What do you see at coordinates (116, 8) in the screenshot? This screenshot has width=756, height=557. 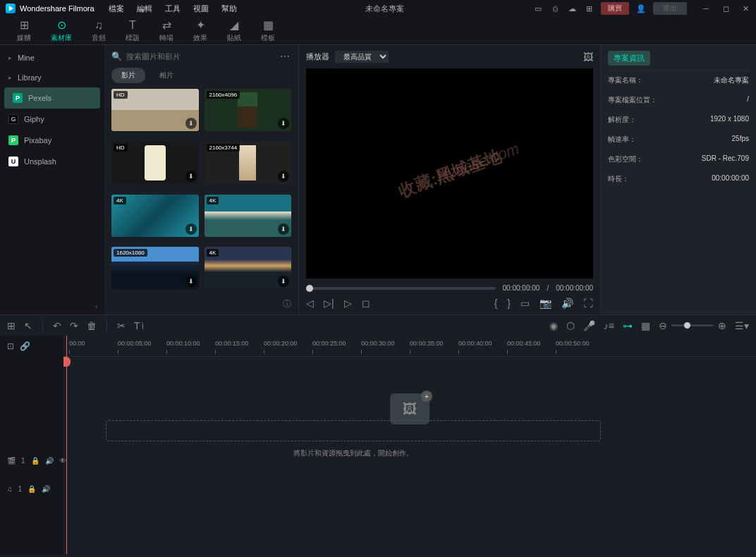 I see `menu-file: 檔案` at bounding box center [116, 8].